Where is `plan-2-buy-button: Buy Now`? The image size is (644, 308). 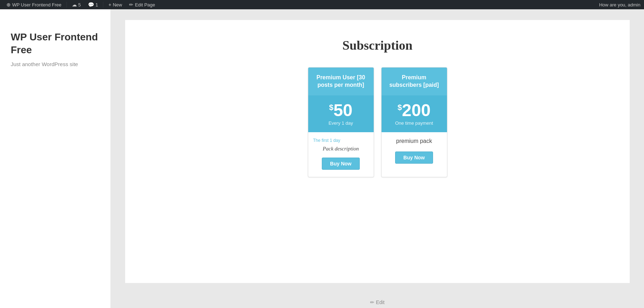 plan-2-buy-button: Buy Now is located at coordinates (414, 158).